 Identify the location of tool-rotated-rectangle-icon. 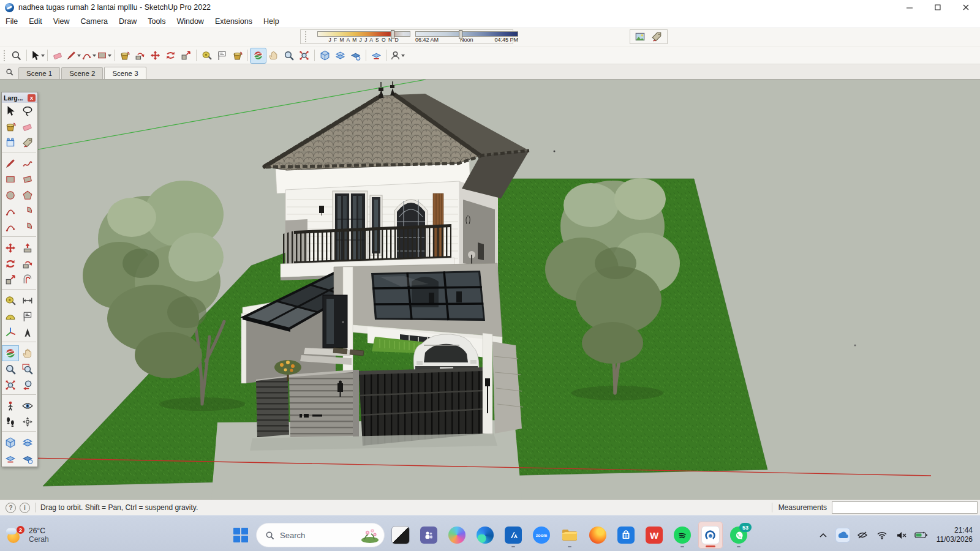
(28, 179).